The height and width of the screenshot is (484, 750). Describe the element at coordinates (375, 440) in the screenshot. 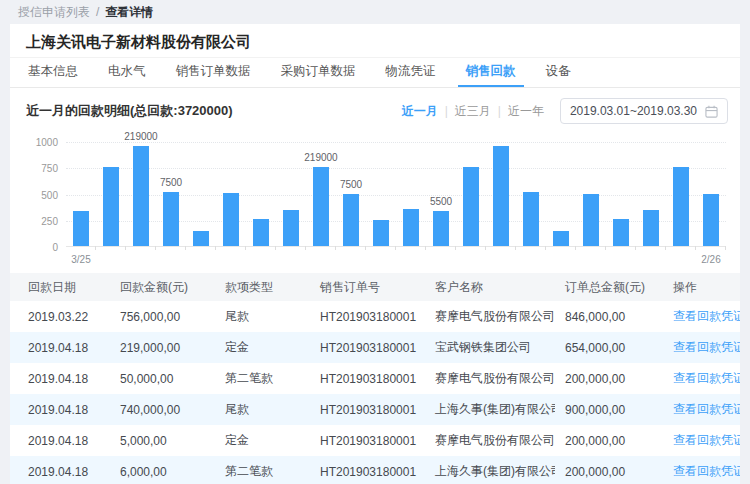

I see `table-row: 2019.04.185,000,00定金HT201903180001赛摩电气股份…` at that location.